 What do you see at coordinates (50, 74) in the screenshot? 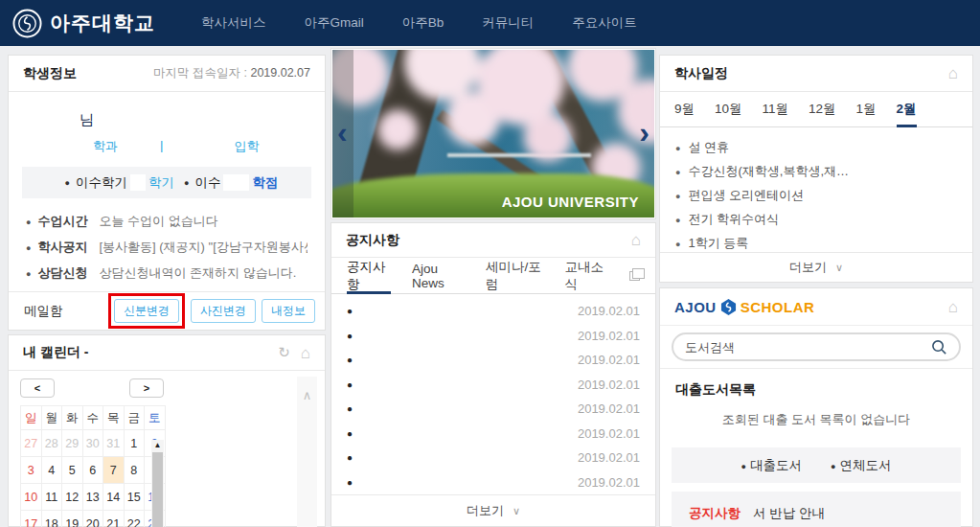
I see `student-info-title: 학생정보` at bounding box center [50, 74].